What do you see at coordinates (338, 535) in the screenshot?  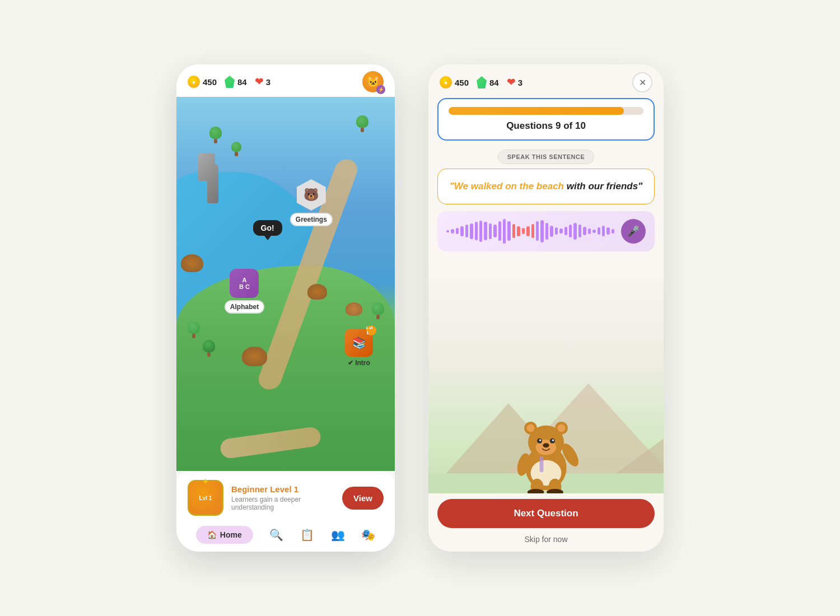 I see `profile-icon: 👥` at bounding box center [338, 535].